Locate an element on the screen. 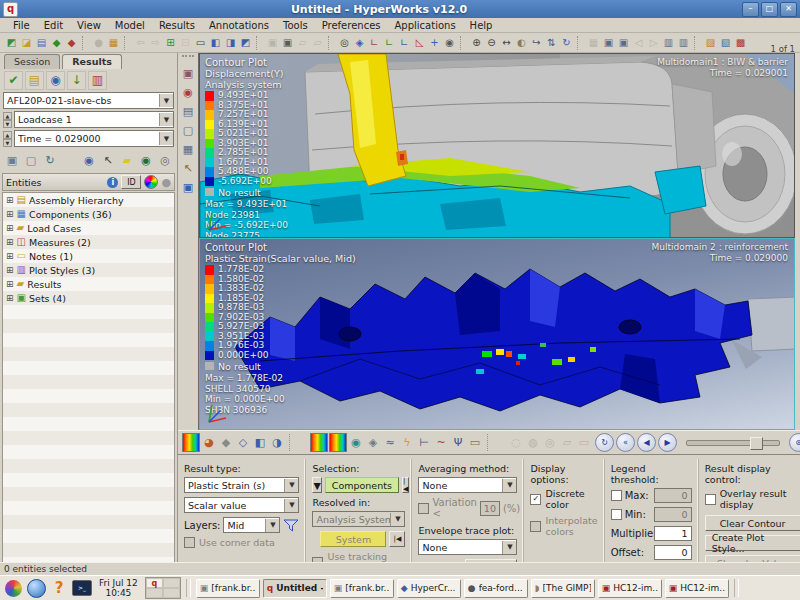  tree-item: ⊞ ▭ Notes (1) is located at coordinates (88, 256).